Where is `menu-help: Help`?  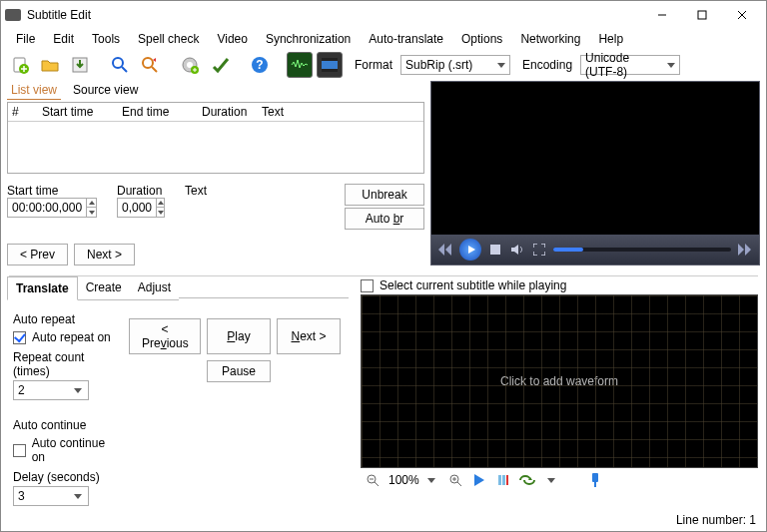
menu-help: Help is located at coordinates (611, 39).